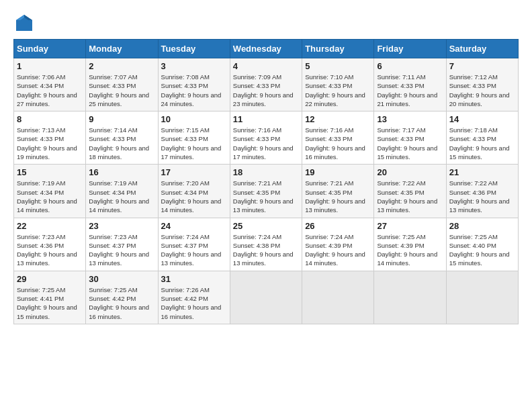 The image size is (532, 411). I want to click on calendar-cell: 25Sunrise: 7:24 AMSunset: 4:38 PMDayligh…, so click(266, 244).